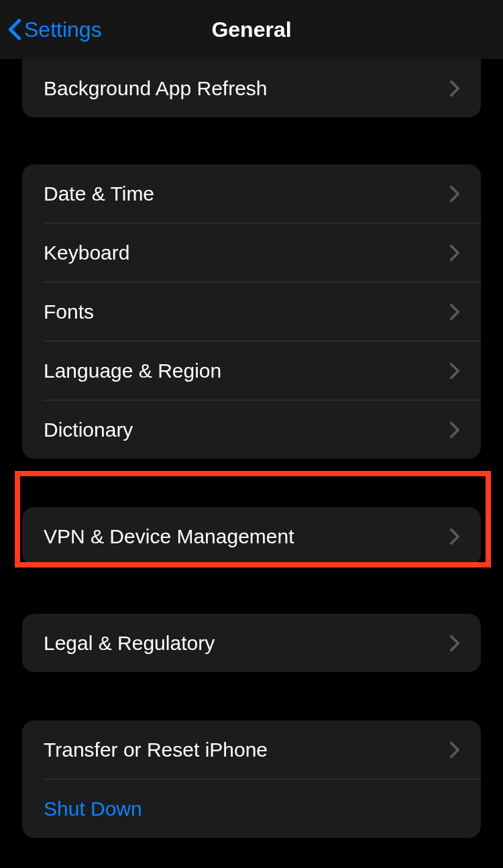  I want to click on row-date-time: Date & Time, so click(252, 193).